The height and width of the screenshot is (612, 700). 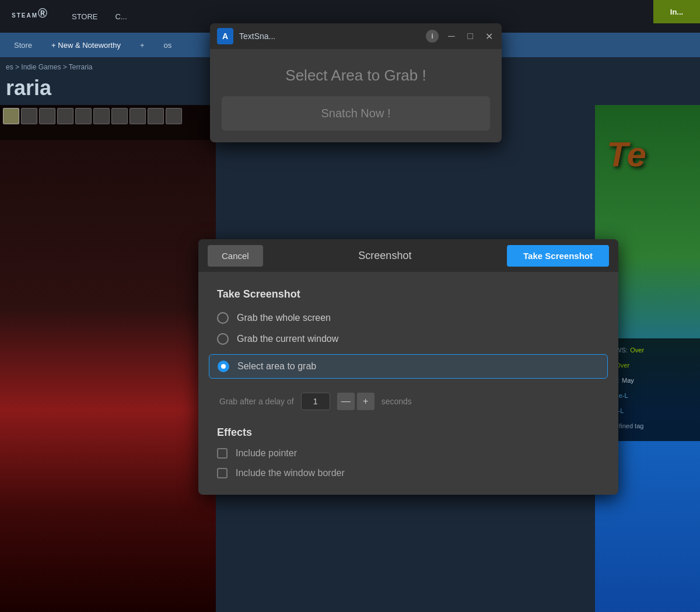 I want to click on take-screenshot-button: Take Screenshot, so click(x=558, y=256).